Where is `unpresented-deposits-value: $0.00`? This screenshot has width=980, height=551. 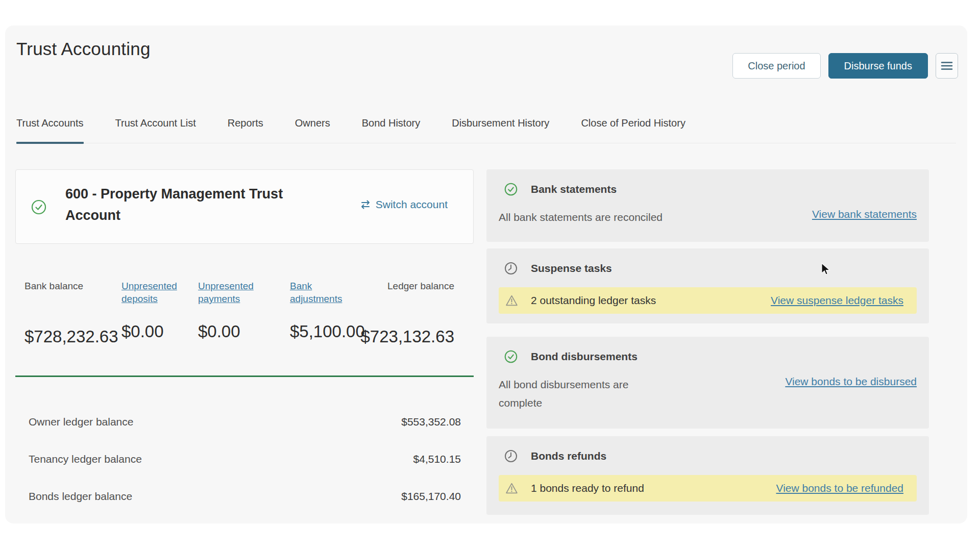
unpresented-deposits-value: $0.00 is located at coordinates (160, 332).